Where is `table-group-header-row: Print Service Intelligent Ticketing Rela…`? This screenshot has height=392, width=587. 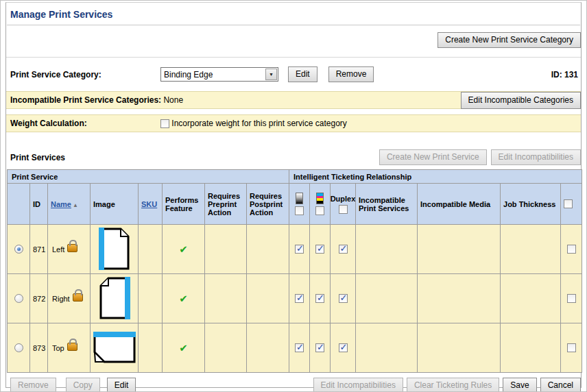 table-group-header-row: Print Service Intelligent Ticketing Rela… is located at coordinates (295, 177).